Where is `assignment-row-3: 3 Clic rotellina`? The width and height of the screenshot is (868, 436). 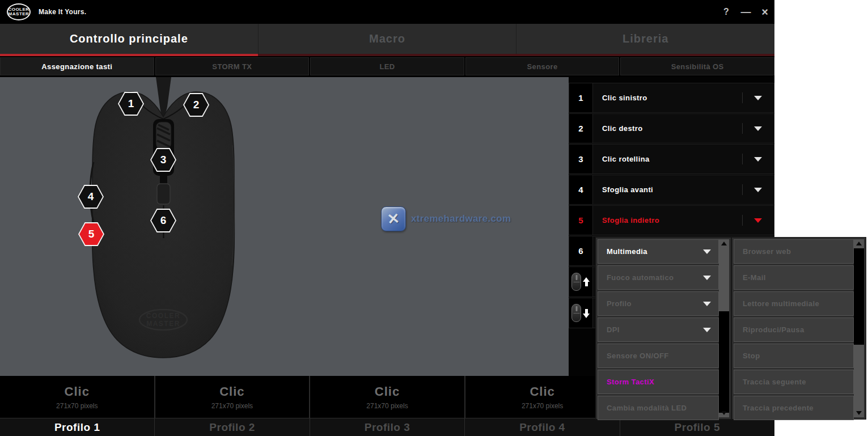 assignment-row-3: 3 Clic rotellina is located at coordinates (671, 159).